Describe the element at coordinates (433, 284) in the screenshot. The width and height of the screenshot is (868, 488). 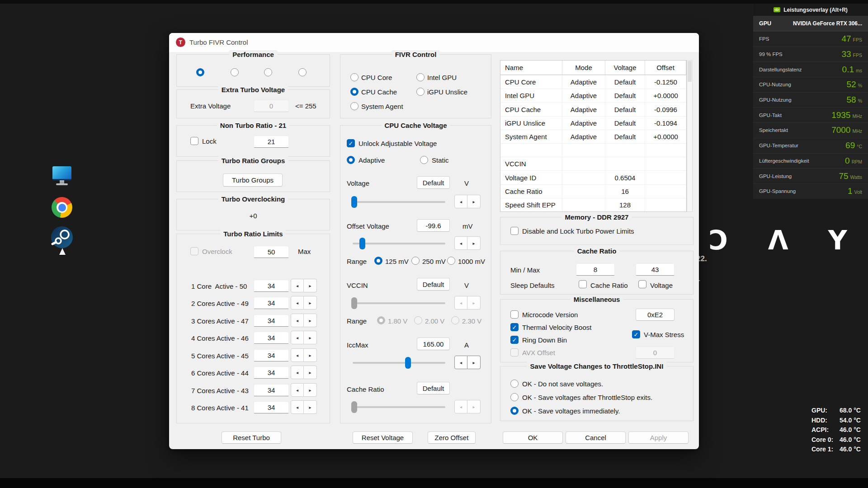
I see `vccin-default-button: Default` at that location.